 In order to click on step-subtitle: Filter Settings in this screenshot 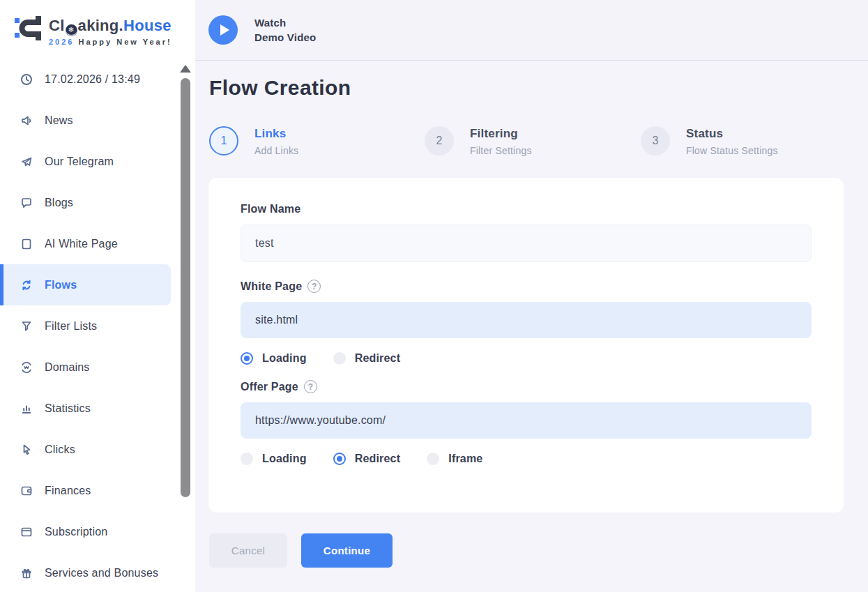, I will do `click(501, 151)`.